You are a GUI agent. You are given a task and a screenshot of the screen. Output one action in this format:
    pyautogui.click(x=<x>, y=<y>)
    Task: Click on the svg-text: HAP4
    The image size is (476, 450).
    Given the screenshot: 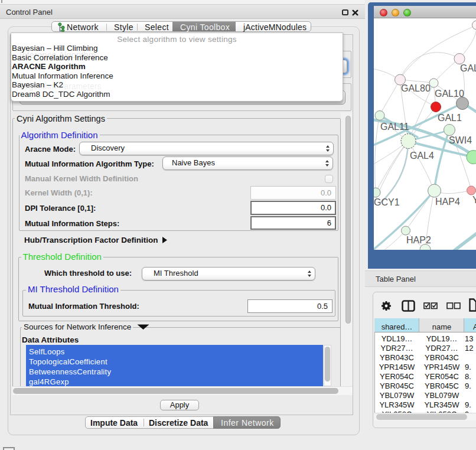 What is the action you would take?
    pyautogui.click(x=448, y=202)
    